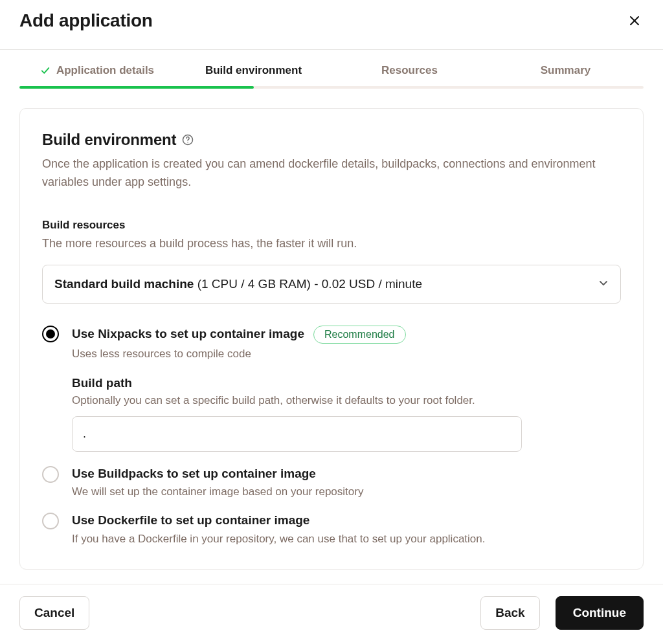 The width and height of the screenshot is (663, 644). I want to click on close-button, so click(635, 21).